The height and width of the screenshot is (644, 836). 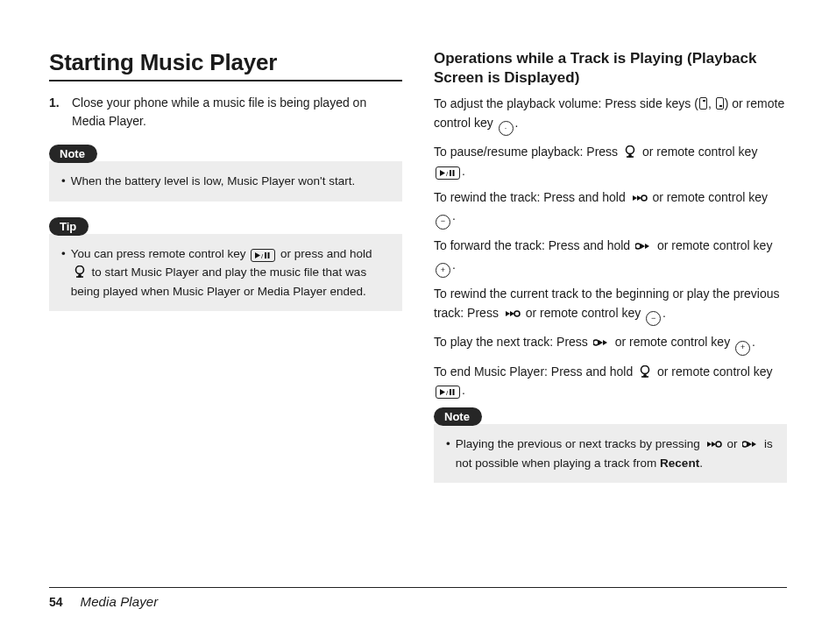 What do you see at coordinates (610, 209) in the screenshot?
I see `op-rewind: To rewind the track: Press and hold or r…` at bounding box center [610, 209].